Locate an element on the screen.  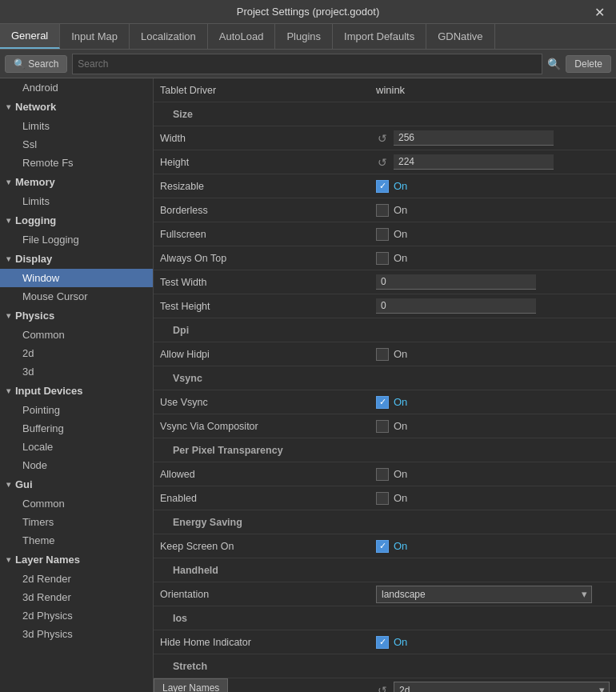
sidebar-item-mouse-cursor: Mouse Cursor is located at coordinates (77, 296).